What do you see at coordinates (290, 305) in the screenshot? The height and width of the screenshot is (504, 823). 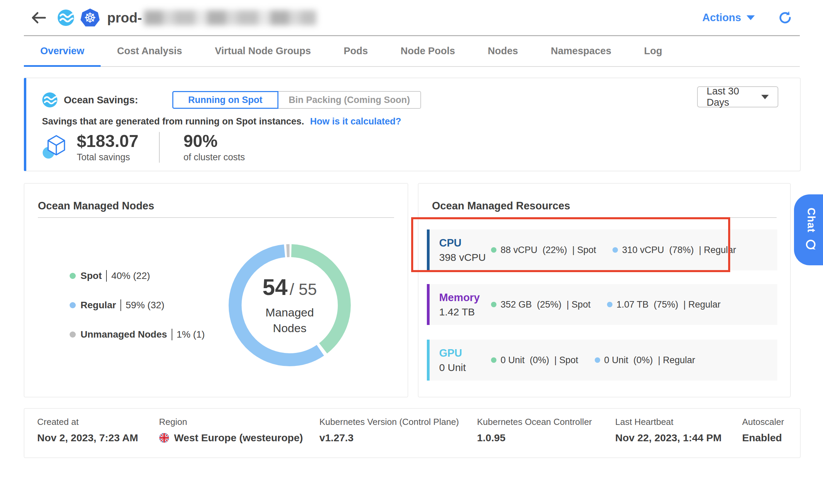 I see `managed-nodes-donut-chart: 54 / 55 Managed Nodes` at bounding box center [290, 305].